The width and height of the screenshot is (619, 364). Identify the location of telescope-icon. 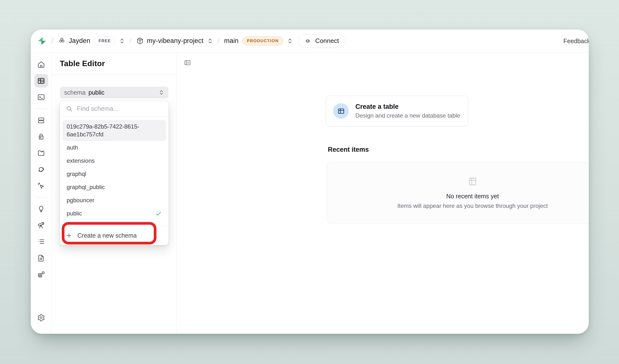
(41, 225).